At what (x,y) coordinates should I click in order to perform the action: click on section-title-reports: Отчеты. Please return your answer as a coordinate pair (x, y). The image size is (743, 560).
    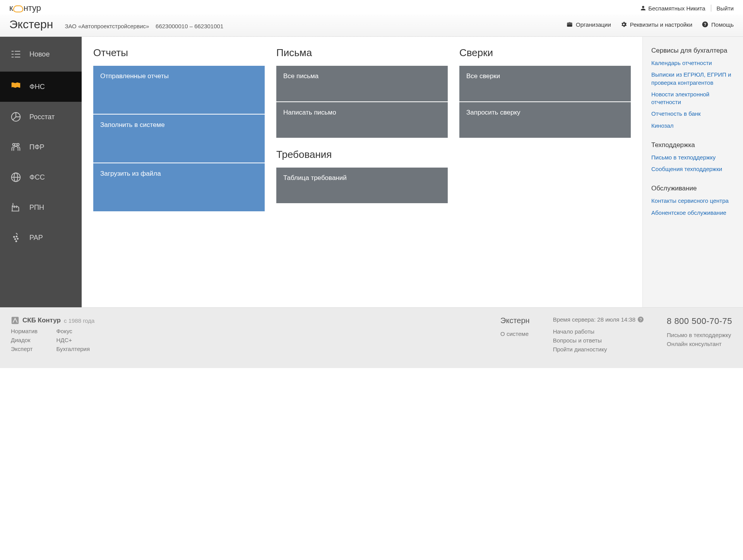
    Looking at the image, I should click on (179, 53).